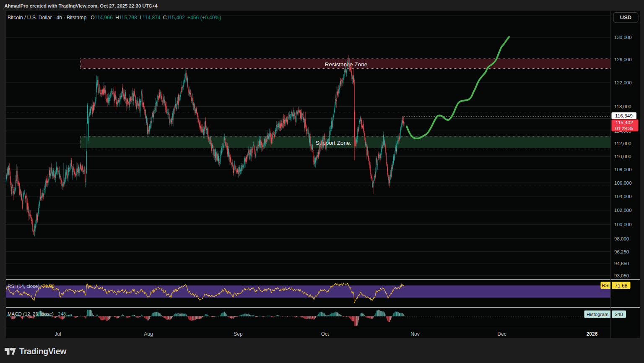 This screenshot has width=644, height=363. What do you see at coordinates (415, 334) in the screenshot?
I see `svg-text: Nov` at bounding box center [415, 334].